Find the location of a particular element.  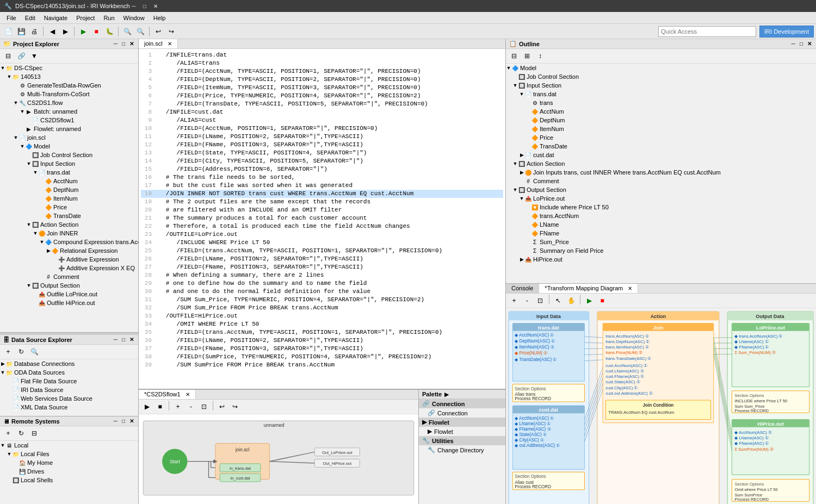

flow-fit-button: ⊡ is located at coordinates (204, 407).